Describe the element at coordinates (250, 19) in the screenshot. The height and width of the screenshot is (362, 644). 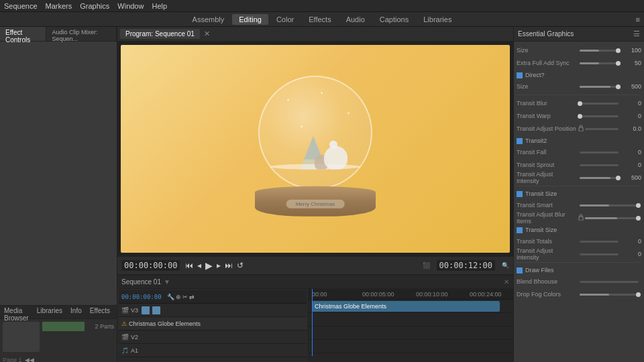
I see `ws-tab-editing: Editing` at that location.